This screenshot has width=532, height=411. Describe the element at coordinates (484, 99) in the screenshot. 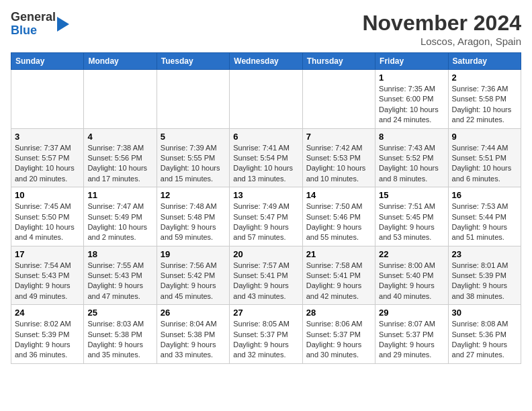

I see `calendar-cell: 2Sunrise: 7:36 AM Sunset: 5:58 PM Daylig…` at that location.